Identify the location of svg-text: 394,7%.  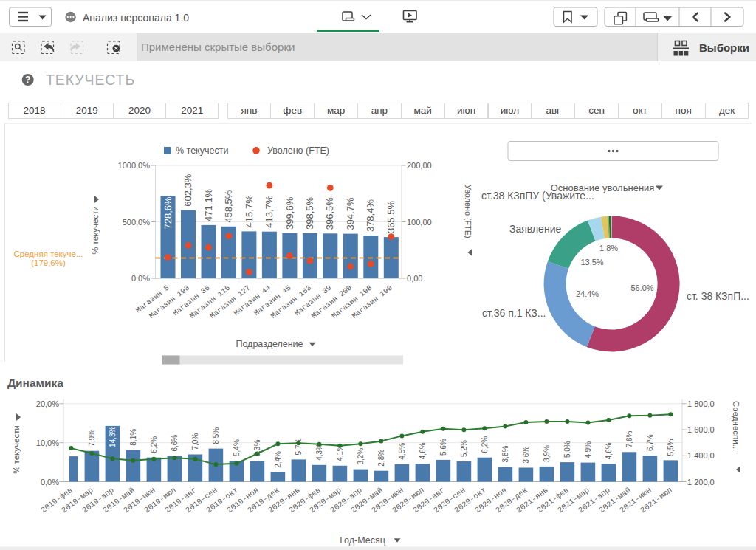
(350, 214).